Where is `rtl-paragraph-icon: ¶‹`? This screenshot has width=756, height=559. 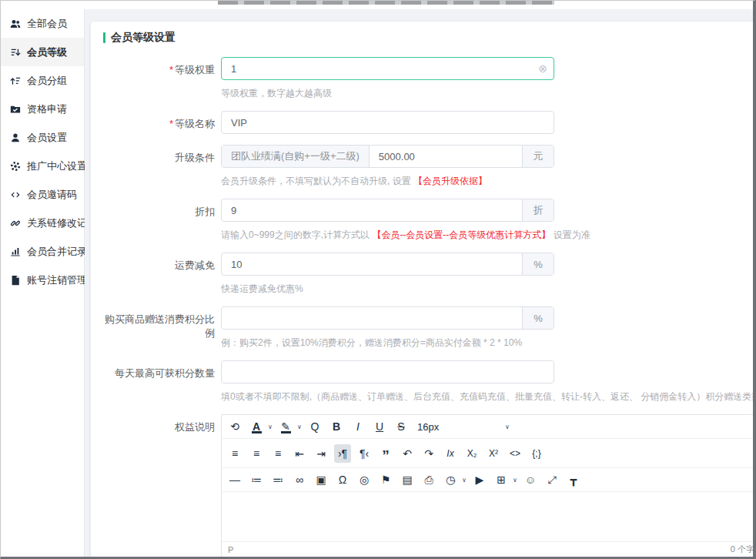 rtl-paragraph-icon: ¶‹ is located at coordinates (364, 454).